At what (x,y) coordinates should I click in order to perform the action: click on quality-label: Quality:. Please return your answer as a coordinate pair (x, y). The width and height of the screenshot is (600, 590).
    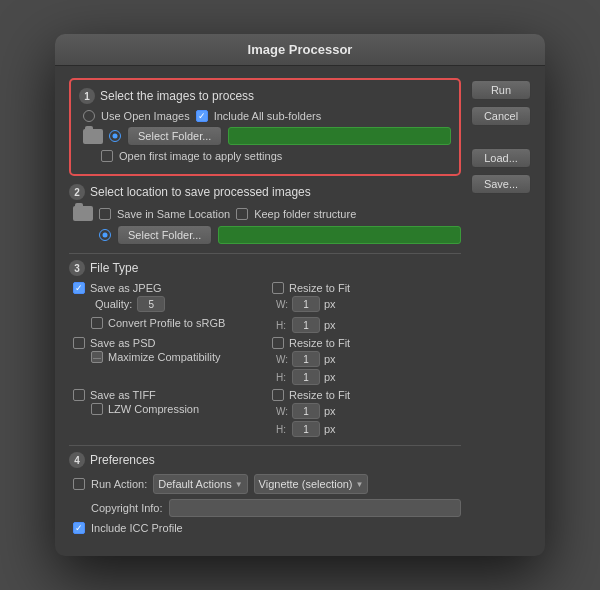
    Looking at the image, I should click on (114, 304).